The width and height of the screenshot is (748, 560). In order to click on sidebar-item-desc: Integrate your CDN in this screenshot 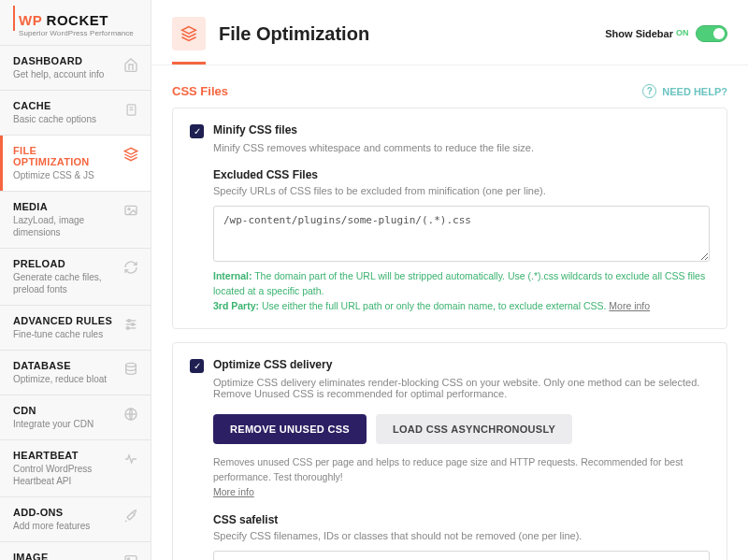, I will do `click(64, 424)`.